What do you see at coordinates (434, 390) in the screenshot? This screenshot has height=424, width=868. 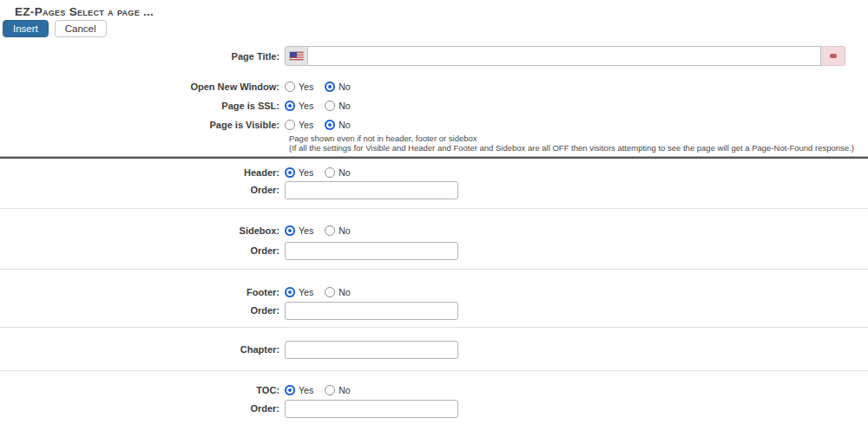 I see `toc-row: TOC: Yes No` at bounding box center [434, 390].